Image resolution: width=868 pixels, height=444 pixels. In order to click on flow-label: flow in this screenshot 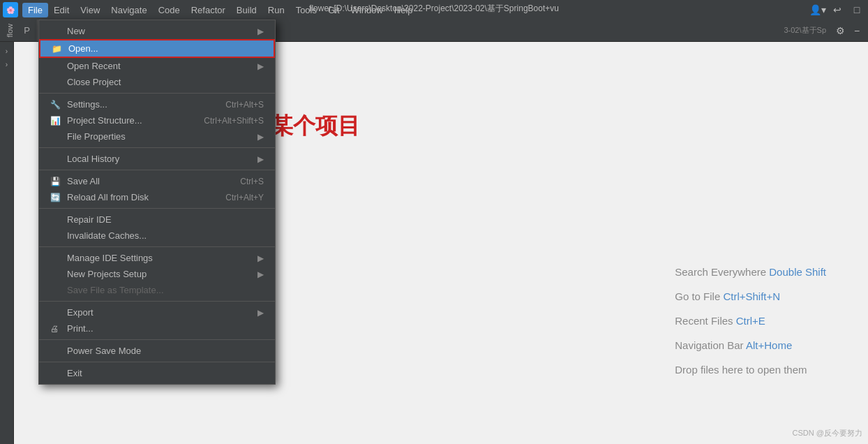, I will do `click(10, 31)`.